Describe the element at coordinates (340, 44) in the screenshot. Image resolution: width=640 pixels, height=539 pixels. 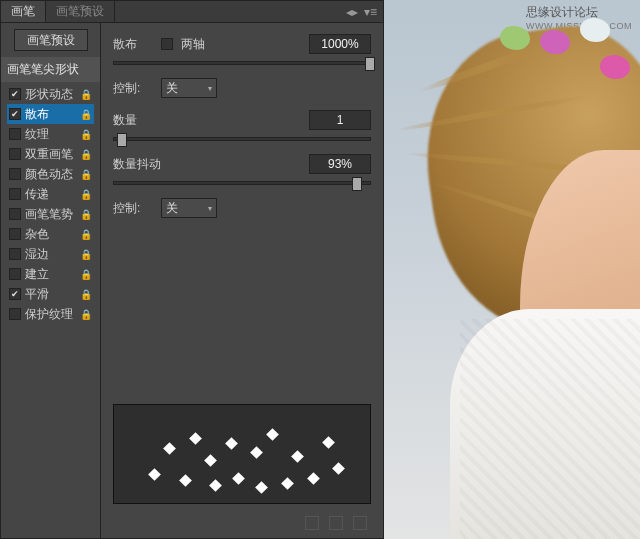
I see `scatter-value-input: 1000%` at that location.